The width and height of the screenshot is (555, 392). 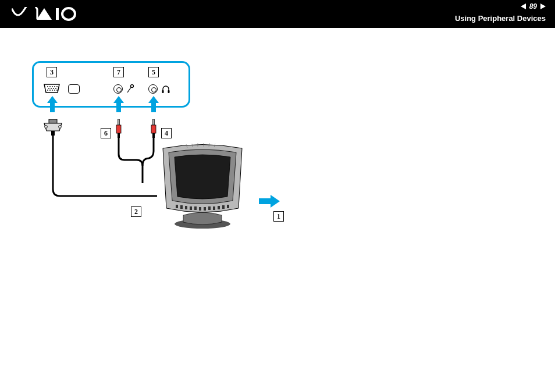 What do you see at coordinates (543, 6) in the screenshot?
I see `next-page-icon` at bounding box center [543, 6].